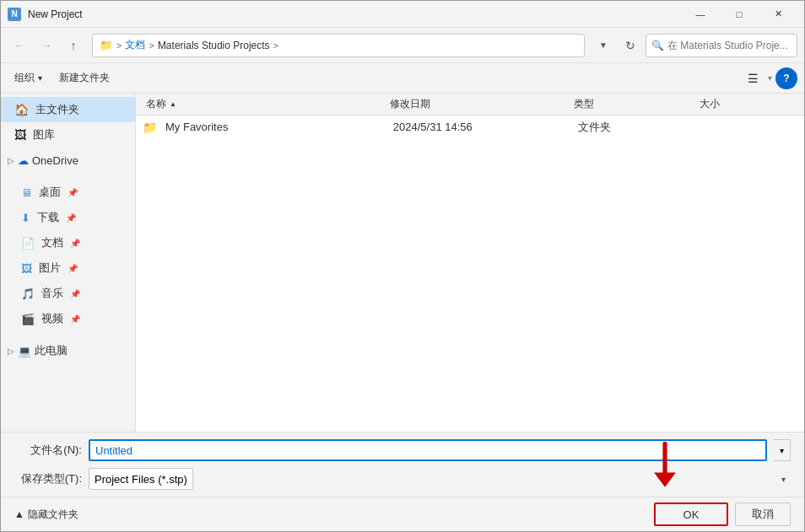 The image size is (805, 532). Describe the element at coordinates (24, 351) in the screenshot. I see `thispc-icon: 💻` at that location.